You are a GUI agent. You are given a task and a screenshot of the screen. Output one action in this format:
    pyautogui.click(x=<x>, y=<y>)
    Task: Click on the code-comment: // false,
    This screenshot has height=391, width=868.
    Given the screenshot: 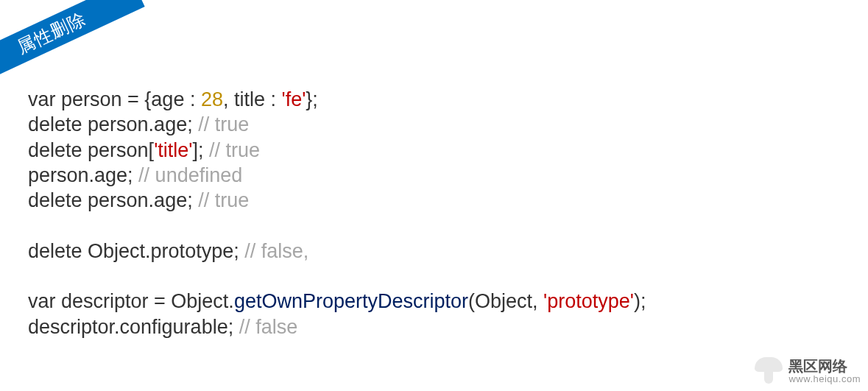 What is the action you would take?
    pyautogui.click(x=277, y=251)
    